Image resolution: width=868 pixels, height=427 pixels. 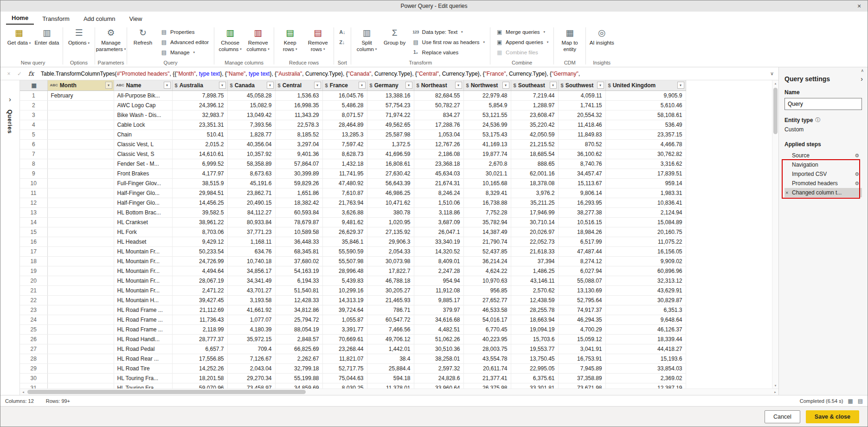 I want to click on cell: 68,345.81, so click(x=299, y=252).